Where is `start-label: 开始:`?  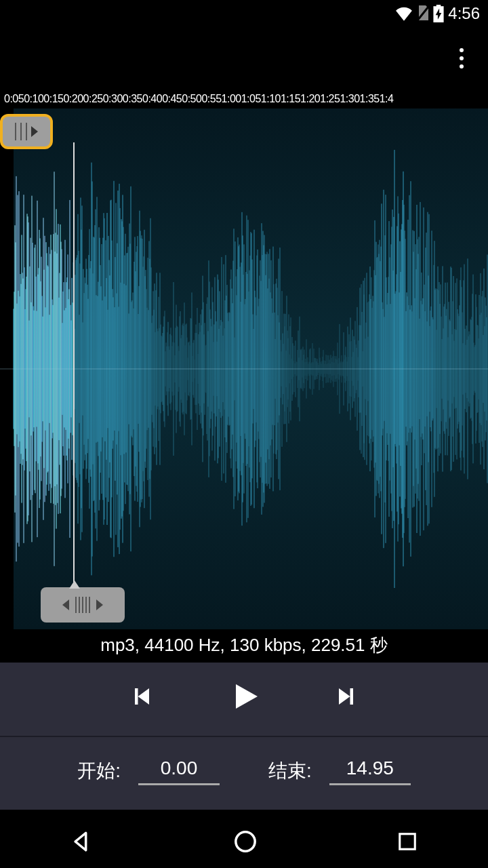
start-label: 开始: is located at coordinates (99, 771).